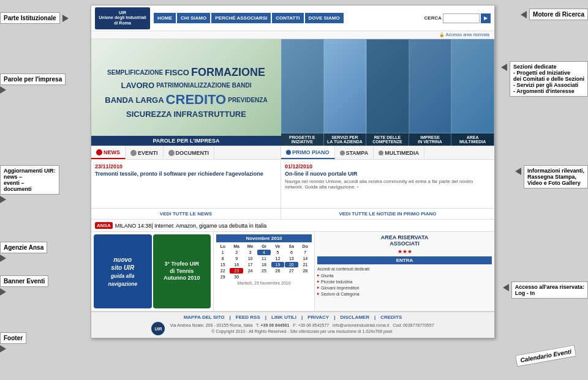 This screenshot has width=588, height=380. Describe the element at coordinates (292, 252) in the screenshot. I see `cal-6: 6` at that location.